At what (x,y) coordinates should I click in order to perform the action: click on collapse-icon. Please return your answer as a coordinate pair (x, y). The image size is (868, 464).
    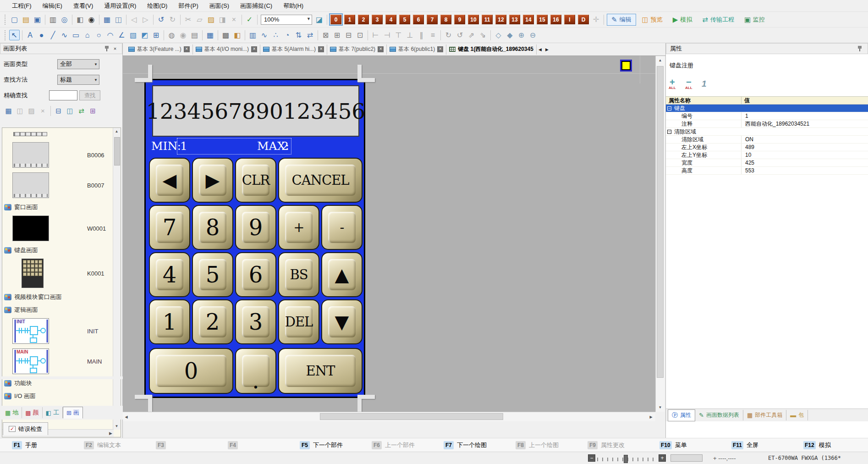
    Looking at the image, I should click on (669, 132).